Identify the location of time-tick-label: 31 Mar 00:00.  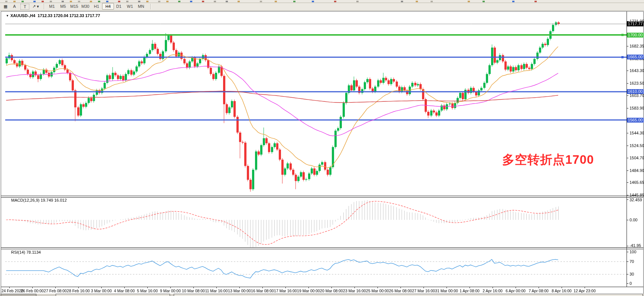
(447, 291).